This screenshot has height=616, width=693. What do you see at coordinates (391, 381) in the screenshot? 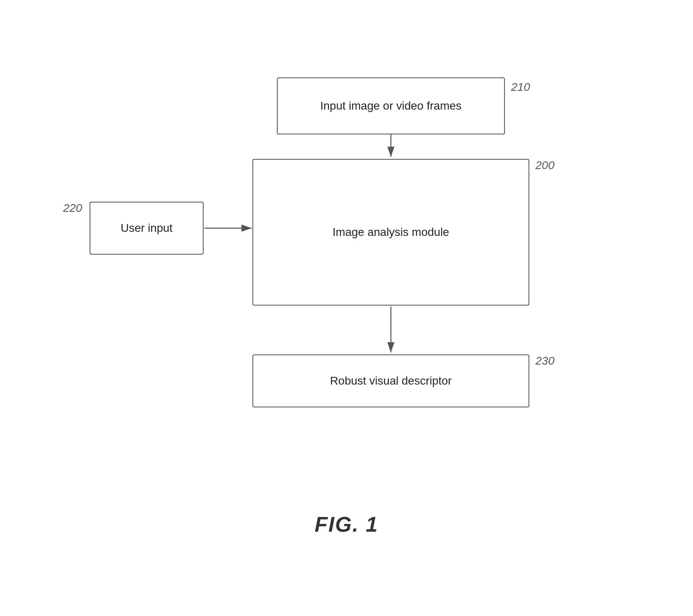
I see `robust-descriptor-box: Robust visual descriptor` at bounding box center [391, 381].